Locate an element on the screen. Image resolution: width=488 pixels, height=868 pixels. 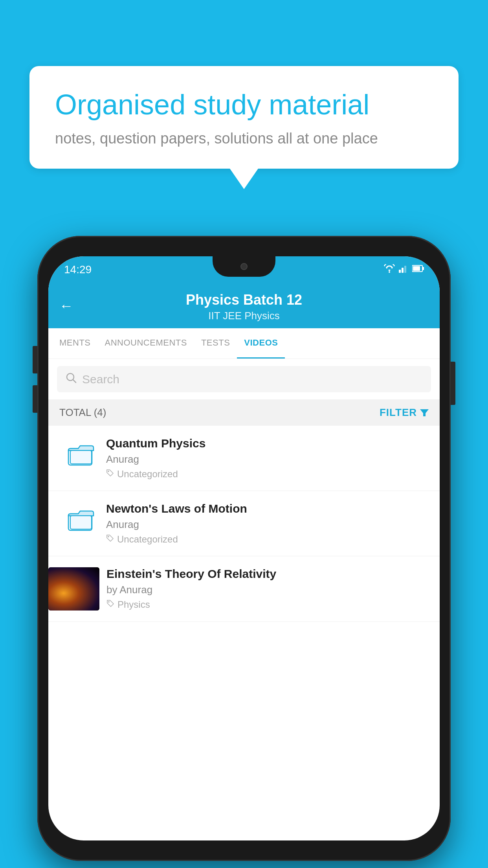
filter-button: FILTER is located at coordinates (404, 413).